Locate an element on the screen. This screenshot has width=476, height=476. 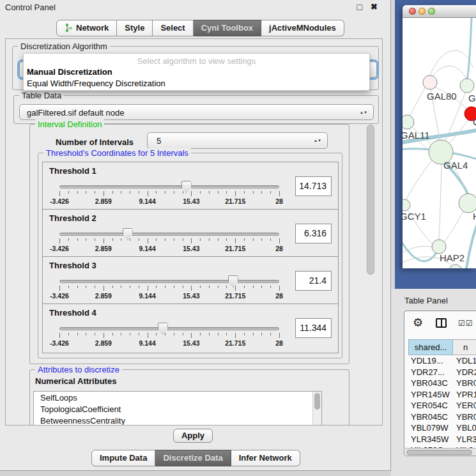
attributes-group-label: Attributes to discretize is located at coordinates (79, 369).